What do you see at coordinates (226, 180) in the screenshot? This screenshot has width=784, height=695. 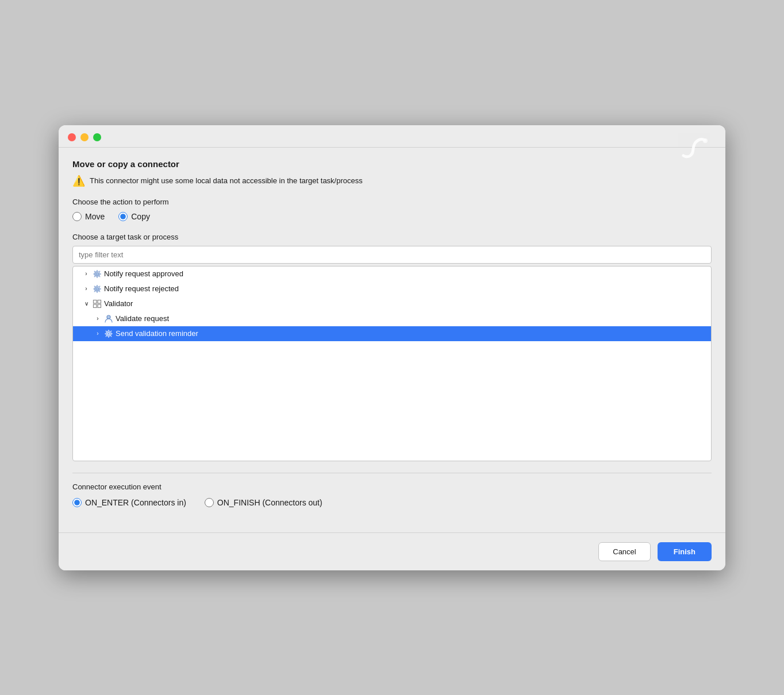 I see `warning-text: This connector might use some local data…` at bounding box center [226, 180].